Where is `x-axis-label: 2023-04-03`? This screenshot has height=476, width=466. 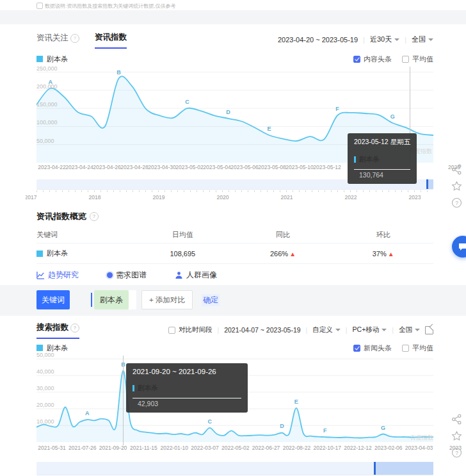
x-axis-label: 2023-04-03 is located at coordinates (419, 448).